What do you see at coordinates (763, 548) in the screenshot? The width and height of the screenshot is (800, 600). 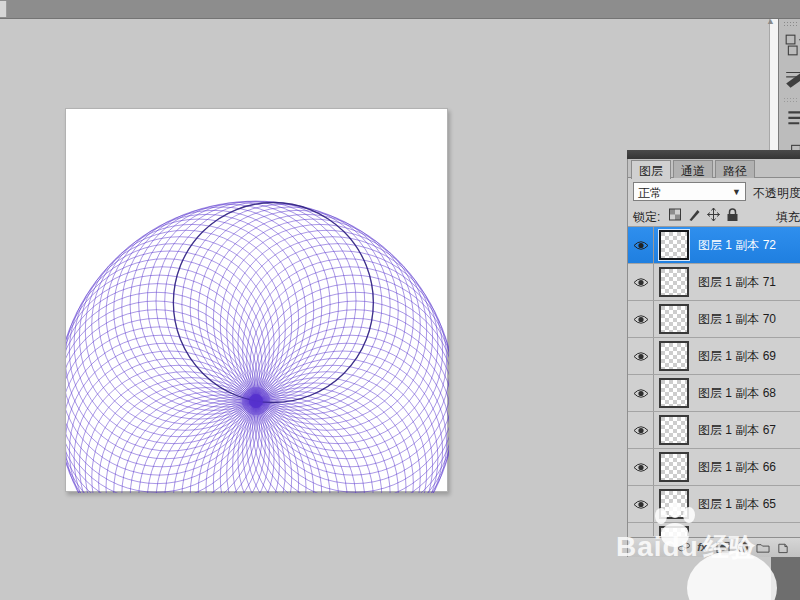 I see `new-group-icon` at bounding box center [763, 548].